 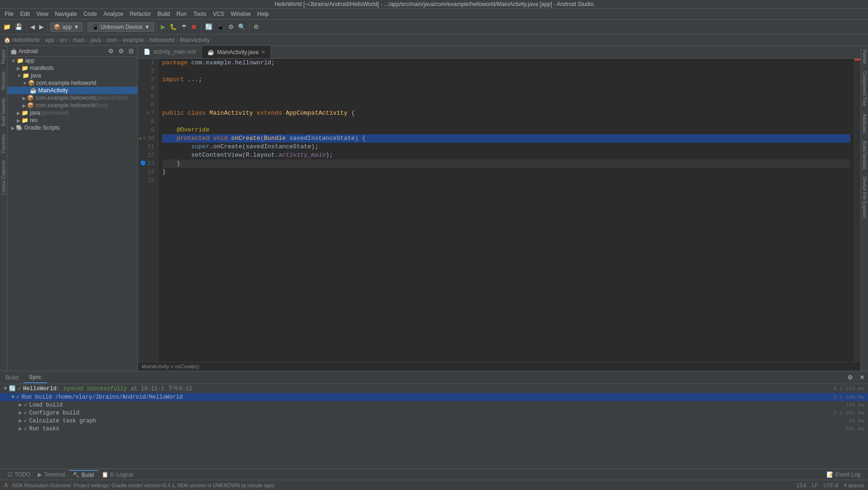 I want to click on avd-manager-btn: 📱, so click(x=220, y=27).